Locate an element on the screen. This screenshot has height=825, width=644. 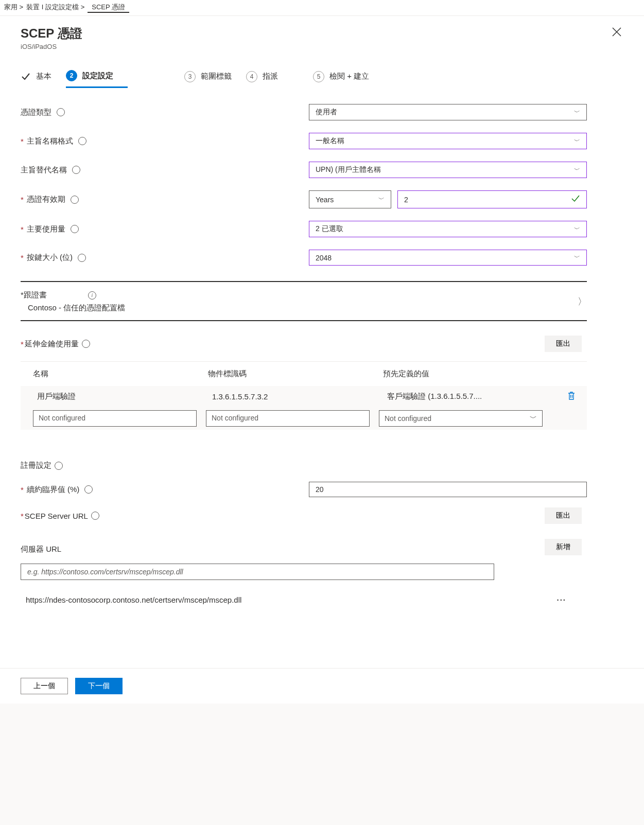
label-root-cert: *跟證書 is located at coordinates (34, 295).